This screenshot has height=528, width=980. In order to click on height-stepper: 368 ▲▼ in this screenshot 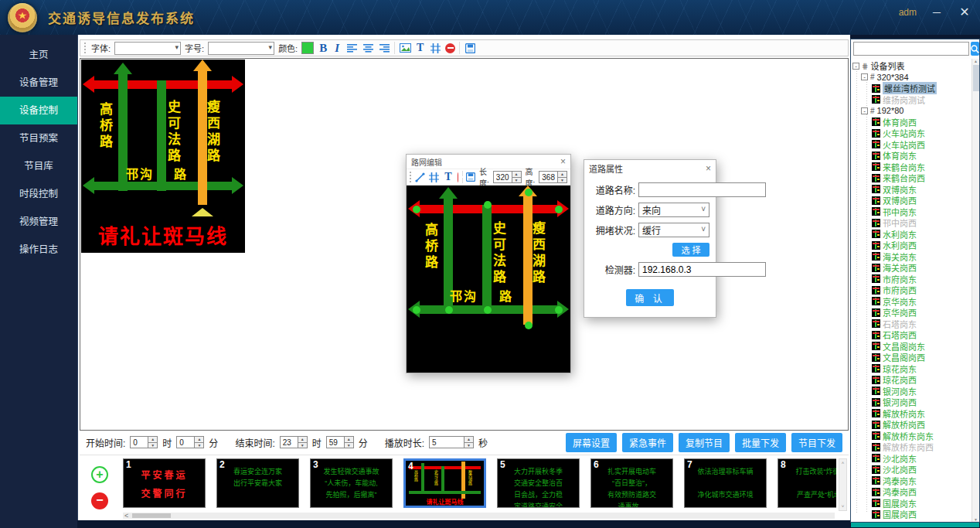, I will do `click(553, 177)`.